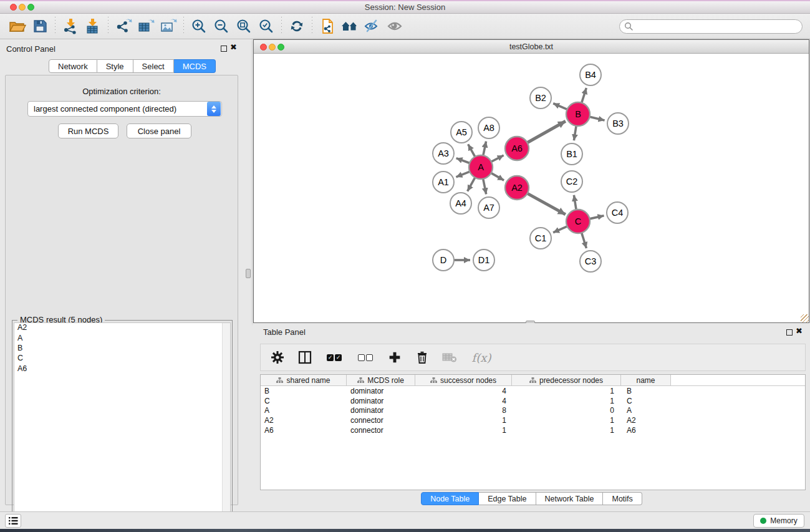 This screenshot has width=810, height=532. I want to click on graph-edge-C-C3, so click(584, 241).